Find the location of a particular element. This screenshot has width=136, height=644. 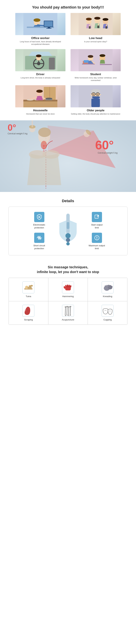

max-output-label: Maximum outputlimit is located at coordinates (97, 247).